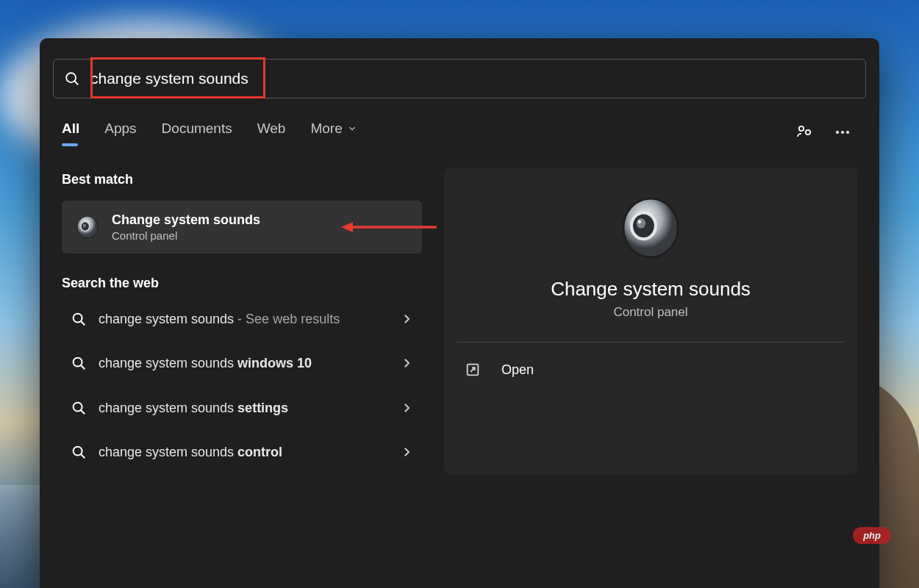  I want to click on web-result-label: change system sounds control, so click(243, 452).